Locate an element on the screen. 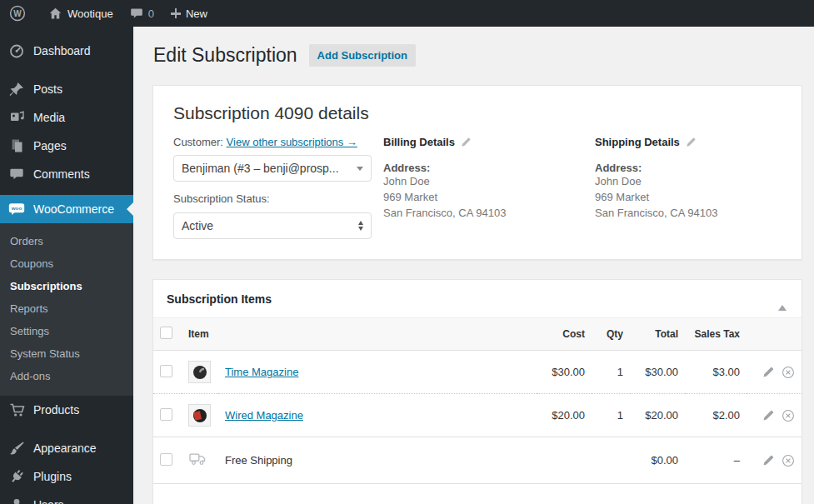 Image resolution: width=814 pixels, height=504 pixels. item-tax: $2.00 is located at coordinates (716, 416).